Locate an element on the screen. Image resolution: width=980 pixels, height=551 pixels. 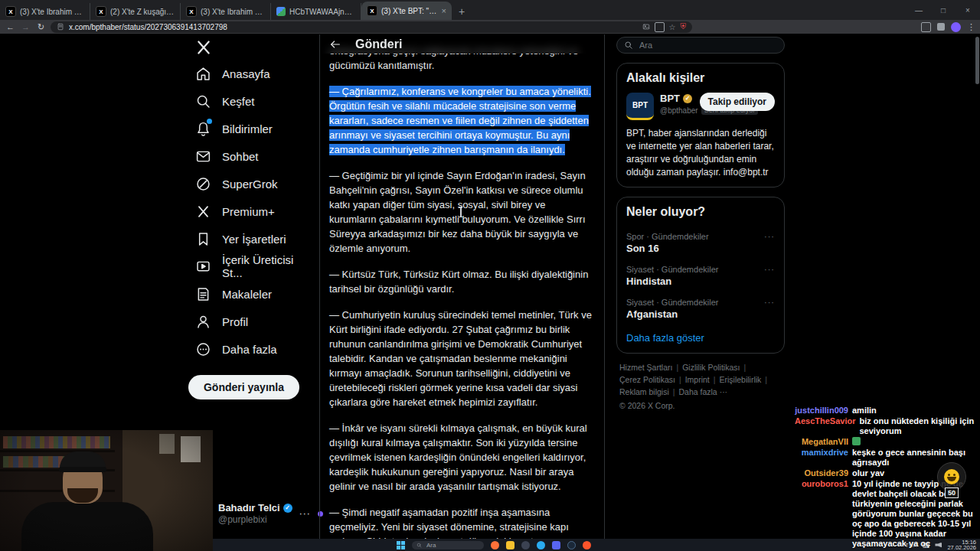
account-handle: @purplebixi is located at coordinates (256, 520).